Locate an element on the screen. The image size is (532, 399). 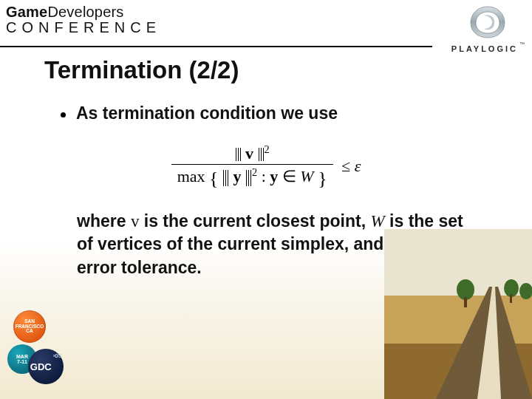
exponent-2b: 2 is located at coordinates (254, 172).